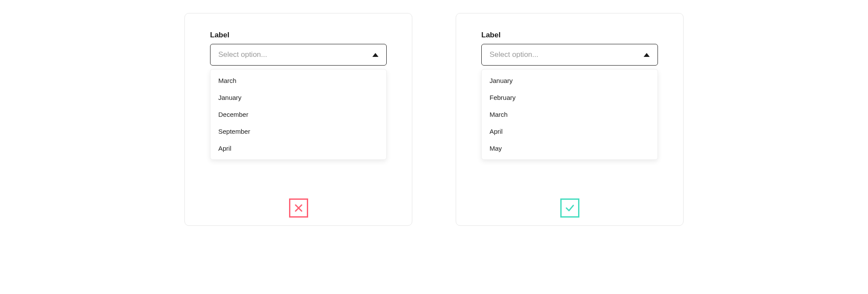  Describe the element at coordinates (299, 131) in the screenshot. I see `dropdown-item: September` at that location.